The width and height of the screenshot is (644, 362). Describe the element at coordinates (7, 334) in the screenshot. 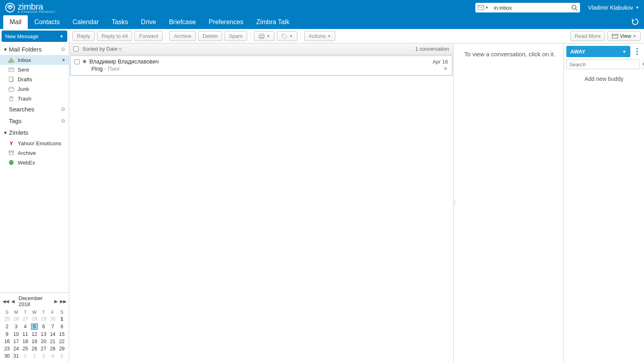

I see `cal-day: 9` at that location.